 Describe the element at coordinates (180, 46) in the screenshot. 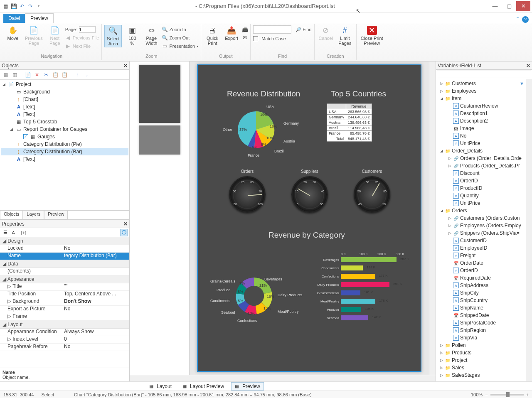

I see `presentation-button: ▭Presentation ▾` at that location.